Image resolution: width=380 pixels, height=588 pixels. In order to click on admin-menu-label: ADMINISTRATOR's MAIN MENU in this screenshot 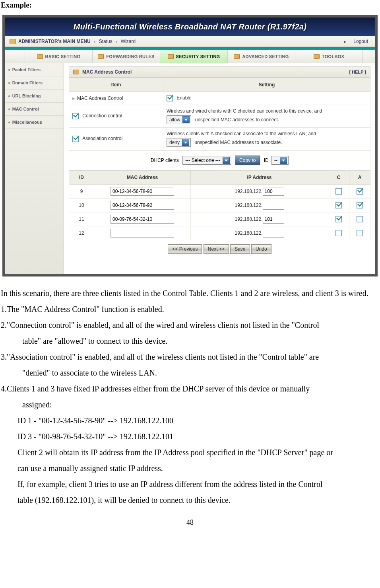, I will do `click(54, 41)`.